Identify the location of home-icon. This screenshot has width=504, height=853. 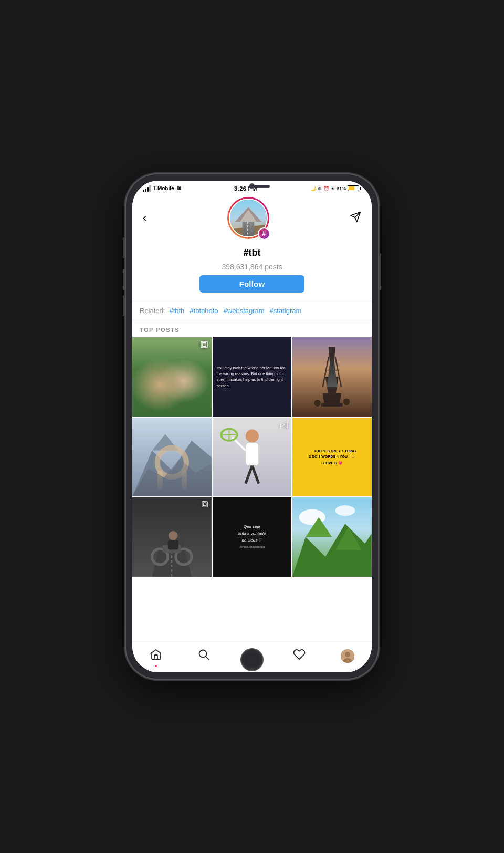
(156, 656).